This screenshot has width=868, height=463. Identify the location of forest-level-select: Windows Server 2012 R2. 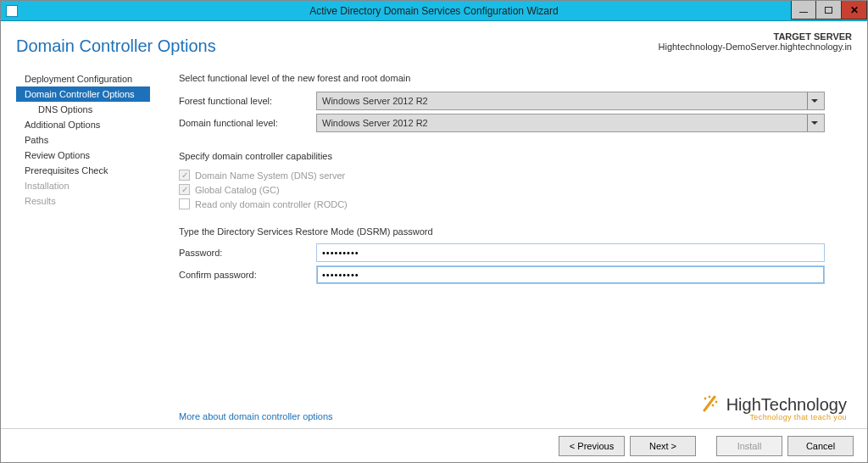
(570, 101).